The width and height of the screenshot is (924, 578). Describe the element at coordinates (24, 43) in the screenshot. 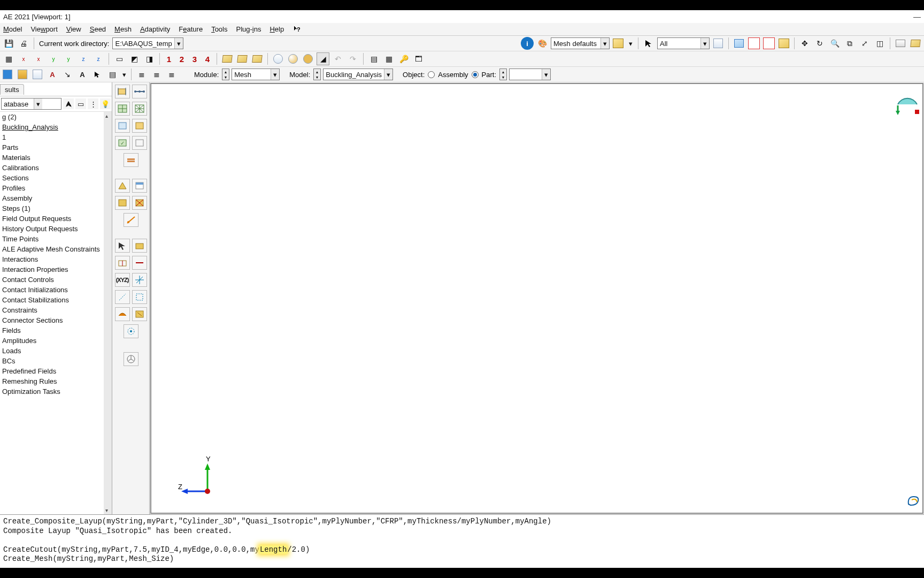

I see `print-icon: 🖨` at that location.